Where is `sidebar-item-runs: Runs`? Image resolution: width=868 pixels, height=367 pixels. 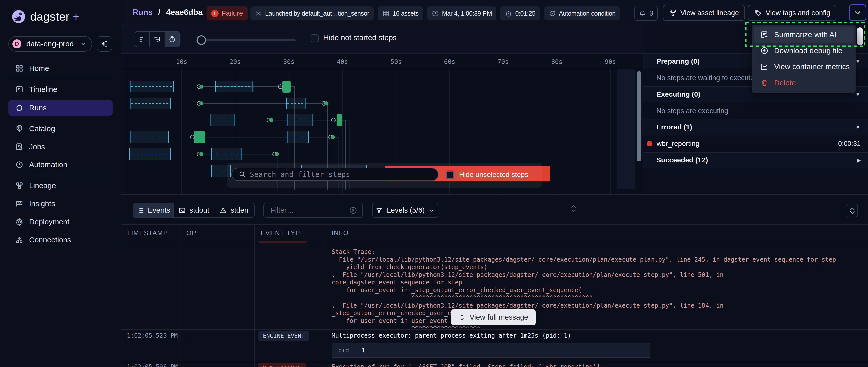
sidebar-item-runs: Runs is located at coordinates (61, 108).